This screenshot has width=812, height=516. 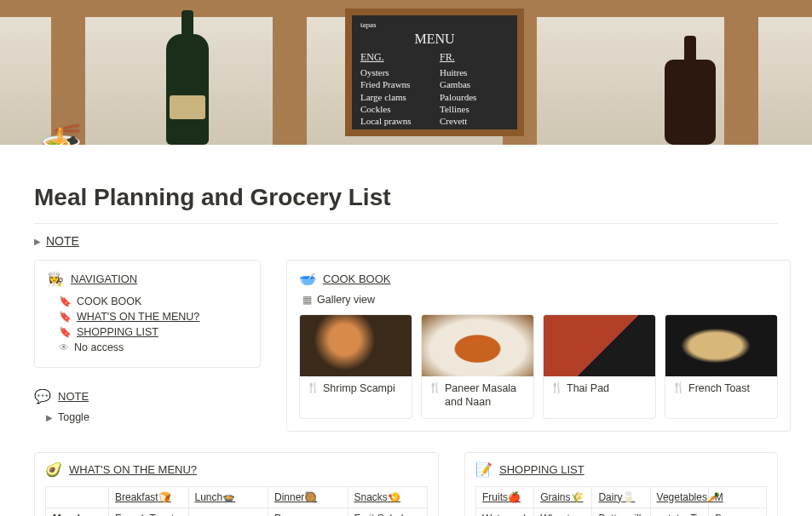 I want to click on nav-item-label: SHOPPING LIST, so click(x=118, y=332).